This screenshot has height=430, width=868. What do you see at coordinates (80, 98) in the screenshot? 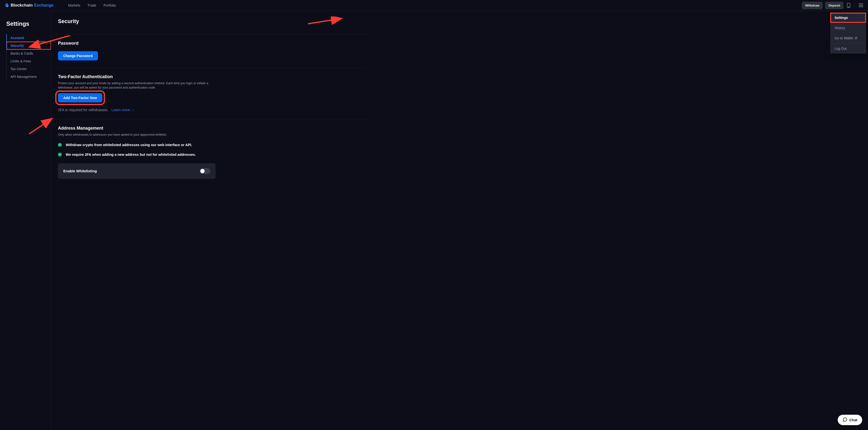
I see `add-two-factor-button: Add Two-Factor Now` at bounding box center [80, 98].